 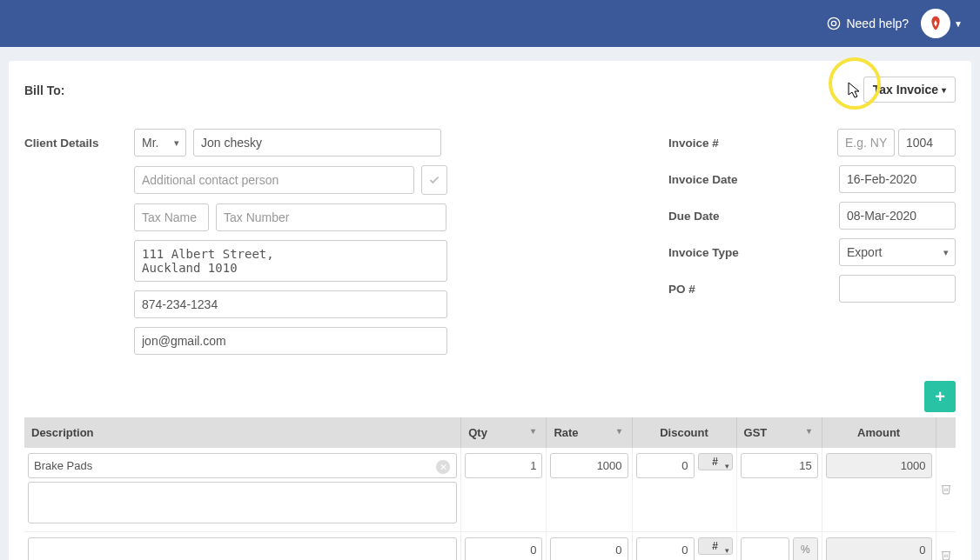 What do you see at coordinates (434, 180) in the screenshot?
I see `check-icon` at bounding box center [434, 180].